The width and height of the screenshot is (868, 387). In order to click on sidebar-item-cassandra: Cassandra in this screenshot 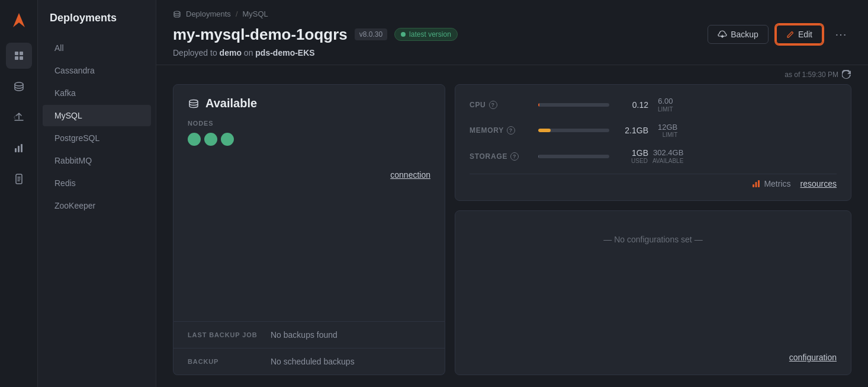, I will do `click(97, 71)`.